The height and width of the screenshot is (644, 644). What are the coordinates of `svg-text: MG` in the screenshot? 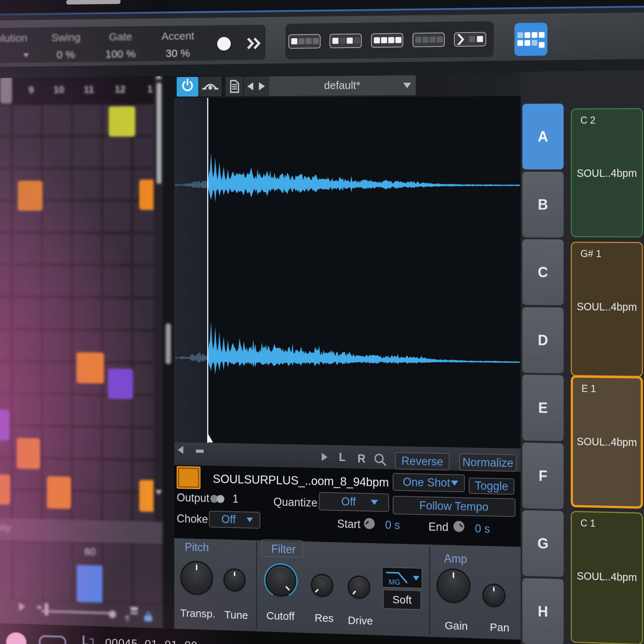 It's located at (395, 582).